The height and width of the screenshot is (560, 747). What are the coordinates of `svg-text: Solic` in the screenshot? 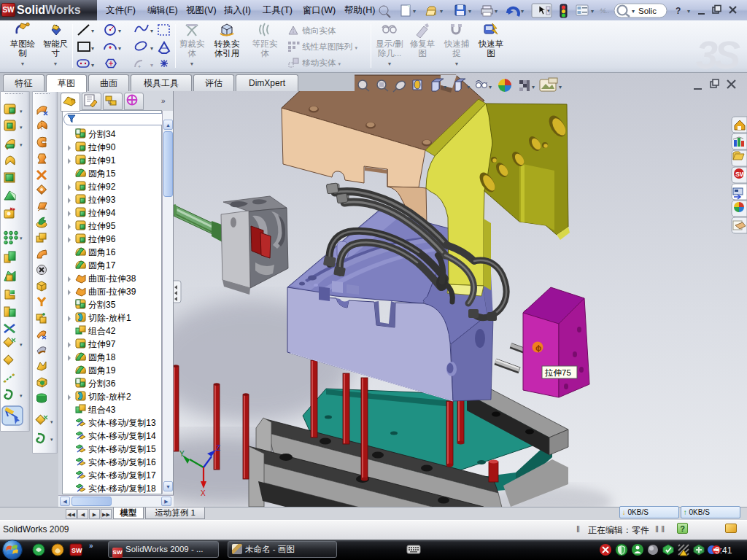 It's located at (648, 11).